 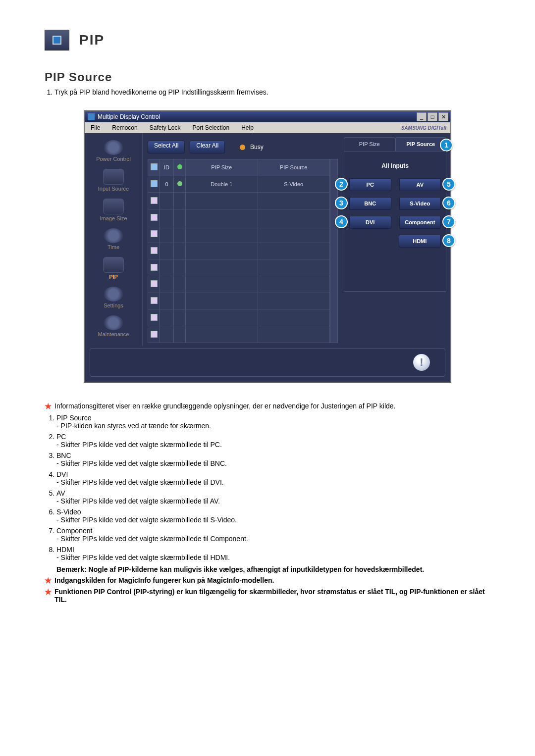 What do you see at coordinates (432, 117) in the screenshot?
I see `window-maximize-button: □` at bounding box center [432, 117].